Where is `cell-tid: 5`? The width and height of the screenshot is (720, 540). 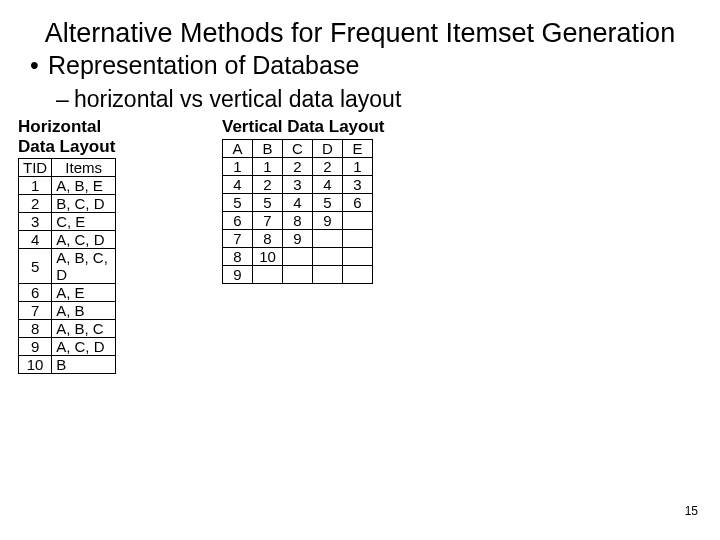 cell-tid: 5 is located at coordinates (36, 266).